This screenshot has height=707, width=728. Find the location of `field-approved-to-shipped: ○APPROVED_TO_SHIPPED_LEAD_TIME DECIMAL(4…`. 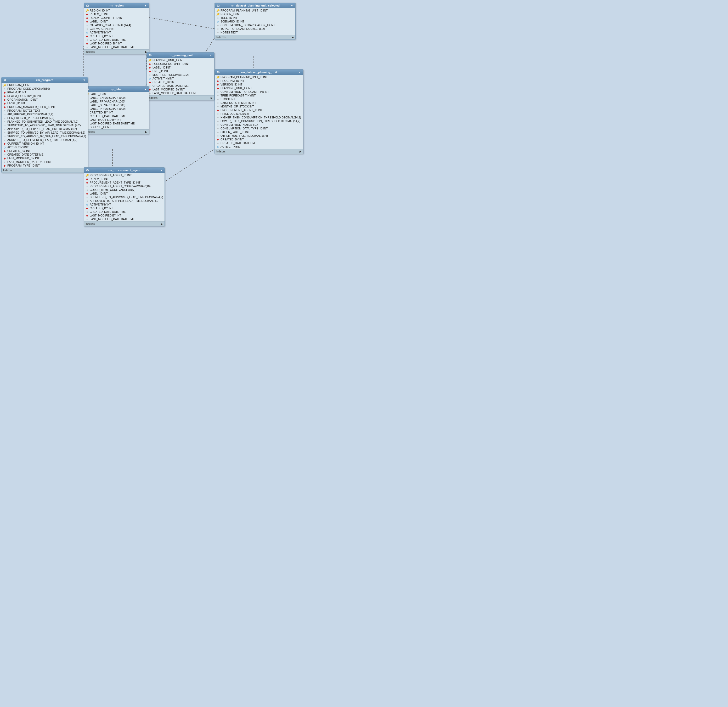

field-approved-to-shipped: ○APPROVED_TO_SHIPPED_LEAD_TIME DECIMAL(4… is located at coordinates (45, 129).